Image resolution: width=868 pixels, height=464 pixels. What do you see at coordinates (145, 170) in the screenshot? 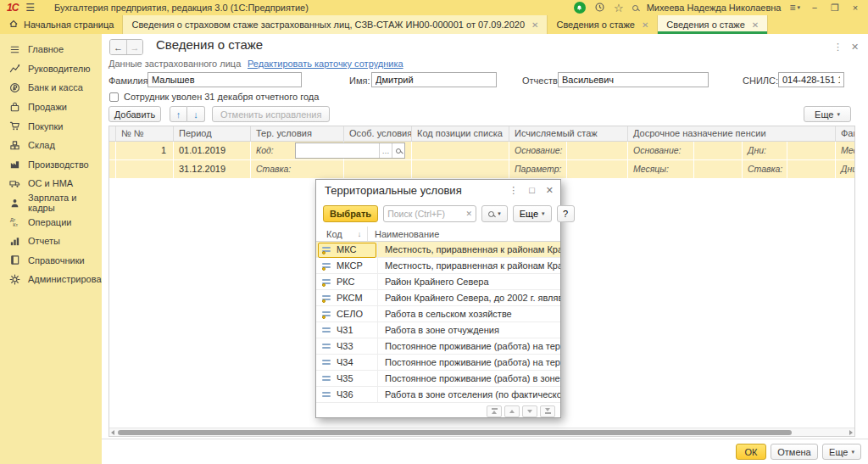
I see `row-num-empty-cell` at bounding box center [145, 170].